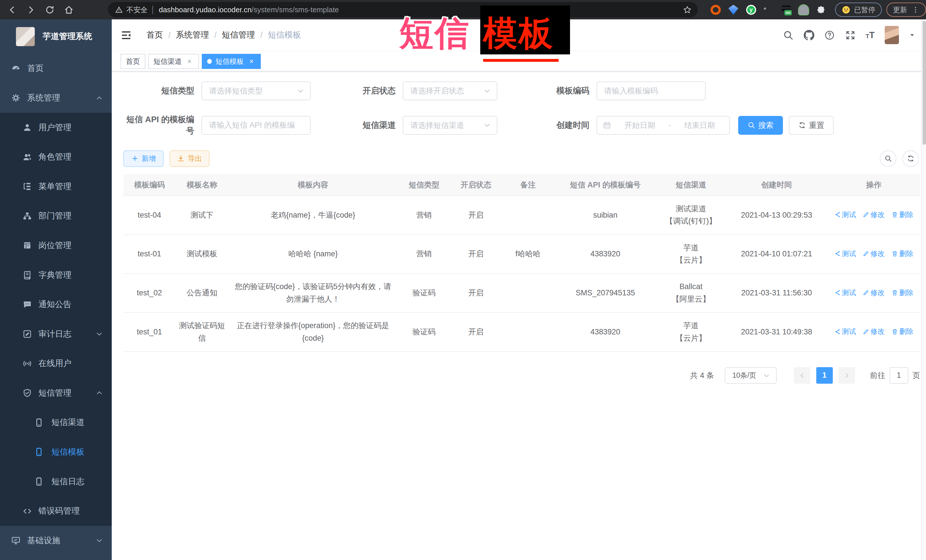 This screenshot has width=926, height=560. What do you see at coordinates (809, 35) in the screenshot?
I see `github-icon` at bounding box center [809, 35].